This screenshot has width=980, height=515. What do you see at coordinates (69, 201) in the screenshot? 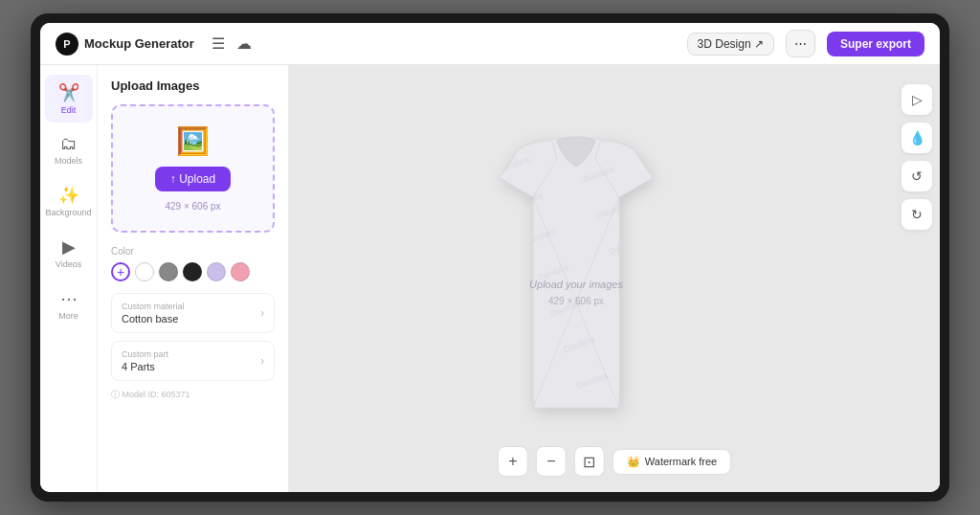
I see `sidebar-item-background: ✨ Background` at bounding box center [69, 201].